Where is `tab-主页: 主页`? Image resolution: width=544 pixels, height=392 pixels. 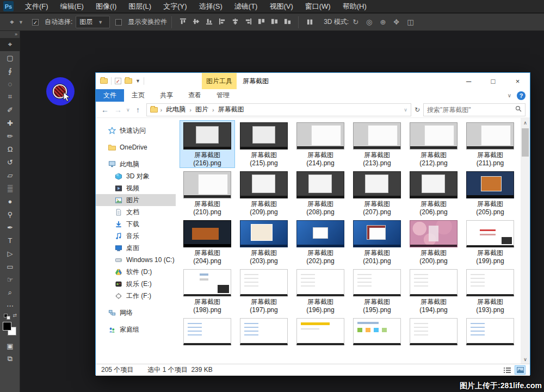
tab-主页: 主页 is located at coordinates (138, 96).